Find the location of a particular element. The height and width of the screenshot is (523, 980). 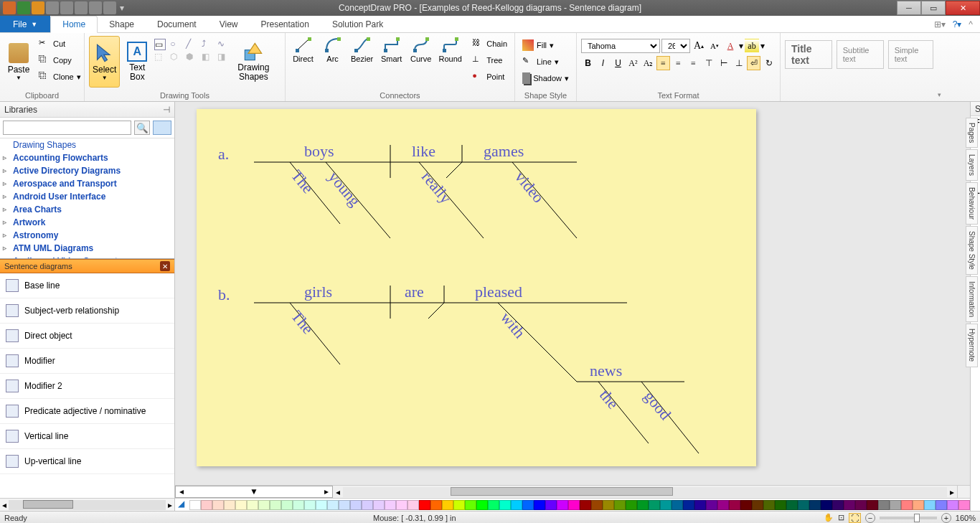

horizontal-scrollbar: ◂ ▸ is located at coordinates (645, 492).